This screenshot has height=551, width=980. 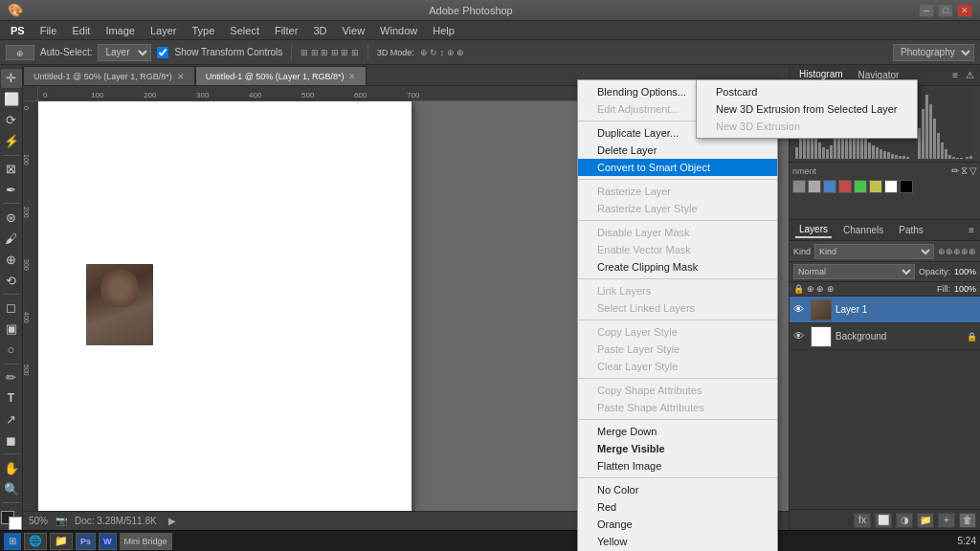 What do you see at coordinates (968, 520) in the screenshot?
I see `delete-layer-button: 🗑` at bounding box center [968, 520].